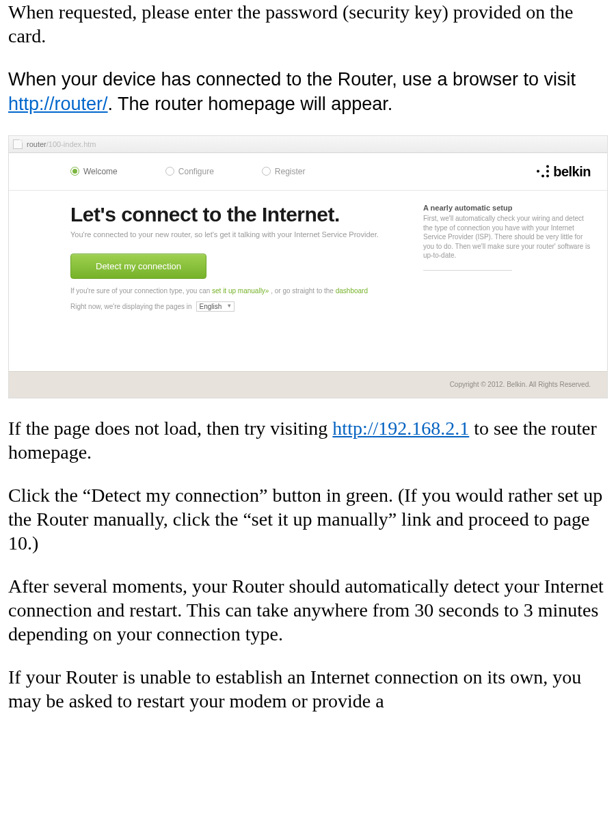 This screenshot has width=616, height=840. What do you see at coordinates (507, 271) in the screenshot?
I see `pointer-line-icon` at bounding box center [507, 271].